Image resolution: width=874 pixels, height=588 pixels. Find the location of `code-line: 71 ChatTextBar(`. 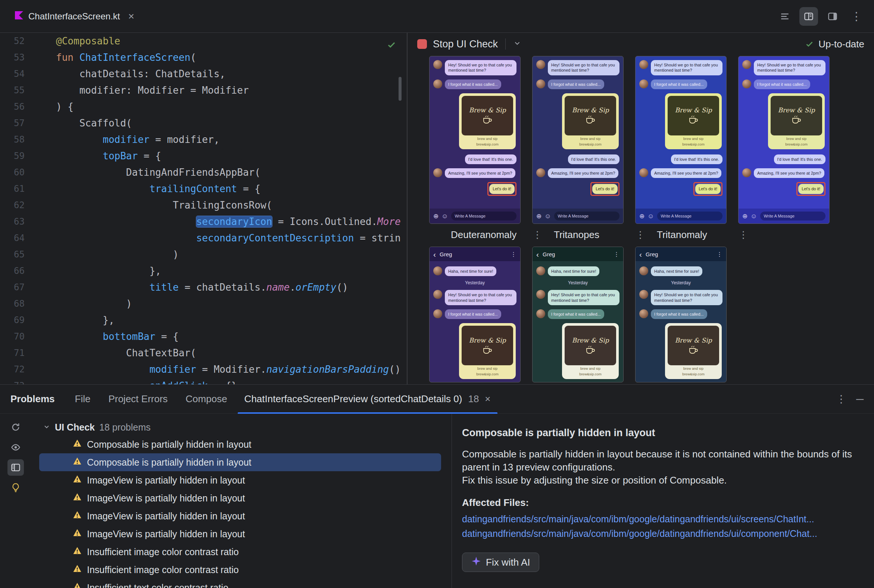

code-line: 71 ChatTextBar( is located at coordinates (203, 353).